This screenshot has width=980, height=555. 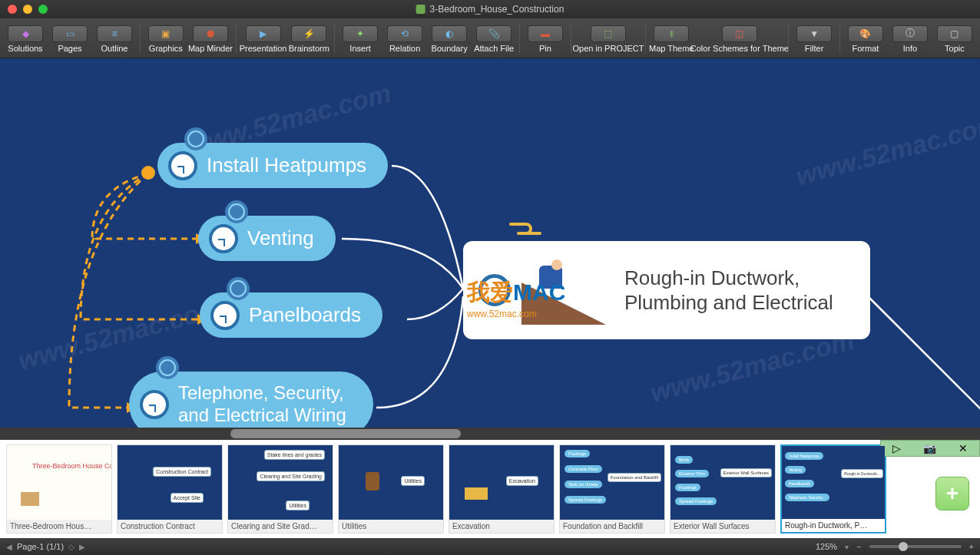 What do you see at coordinates (12, 9) in the screenshot?
I see `close-window-icon` at bounding box center [12, 9].